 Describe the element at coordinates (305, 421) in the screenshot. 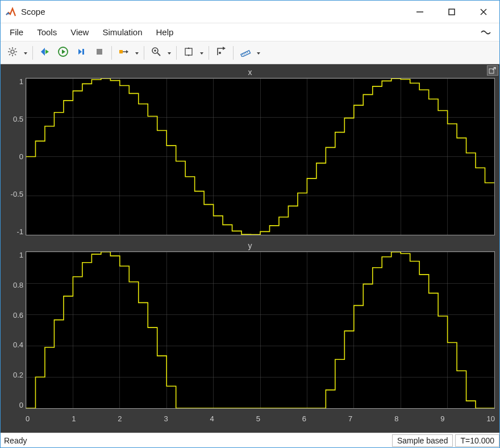

I see `xtick: 6` at that location.